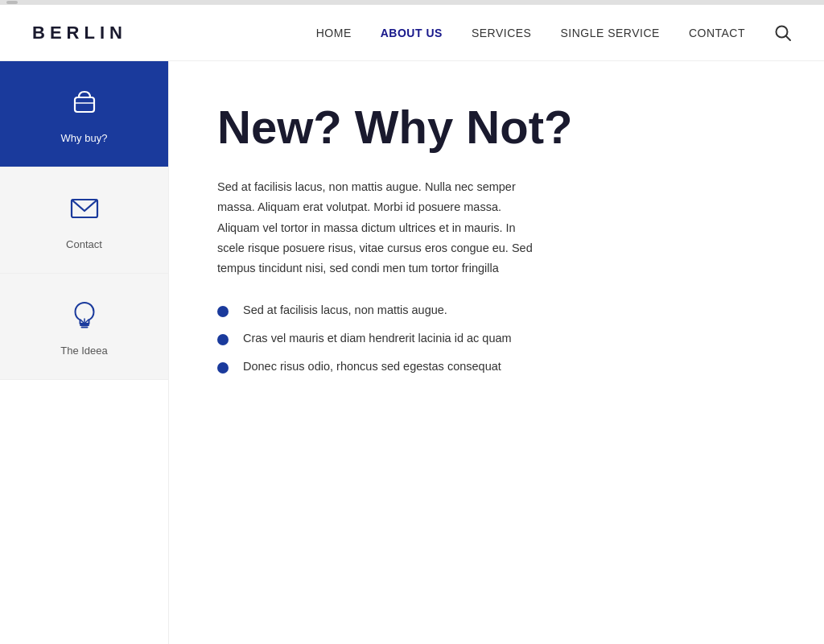 Image resolution: width=824 pixels, height=644 pixels. What do you see at coordinates (377, 338) in the screenshot?
I see `list-item-text: Cras vel mauris et diam hendrerit lacini…` at bounding box center [377, 338].